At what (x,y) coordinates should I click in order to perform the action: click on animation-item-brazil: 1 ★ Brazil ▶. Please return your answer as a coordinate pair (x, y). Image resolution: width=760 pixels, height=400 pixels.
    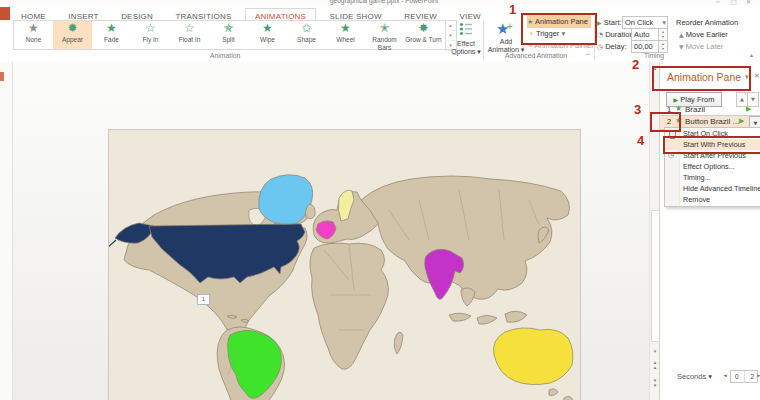
    Looking at the image, I should click on (710, 110).